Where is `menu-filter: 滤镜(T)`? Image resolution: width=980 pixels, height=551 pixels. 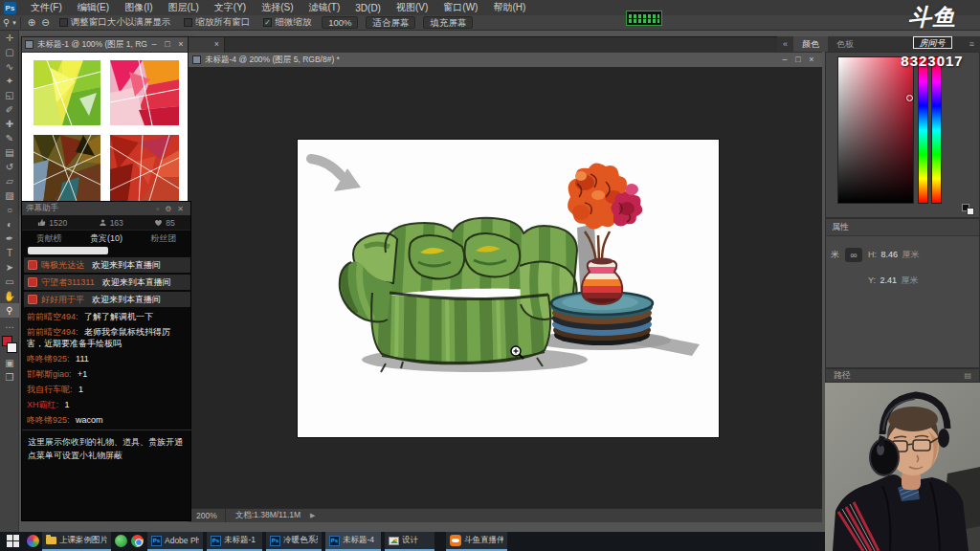 menu-filter: 滤镜(T) is located at coordinates (325, 8).